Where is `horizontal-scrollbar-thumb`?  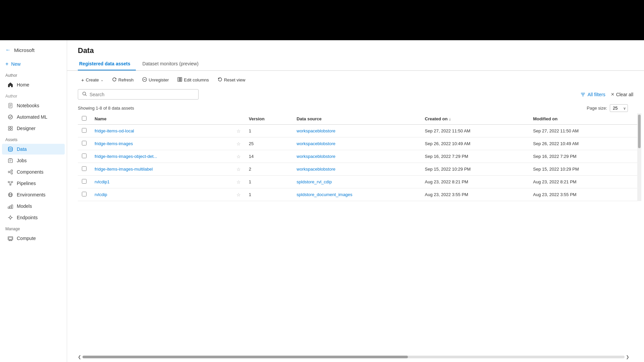
horizontal-scrollbar-thumb is located at coordinates (245, 357).